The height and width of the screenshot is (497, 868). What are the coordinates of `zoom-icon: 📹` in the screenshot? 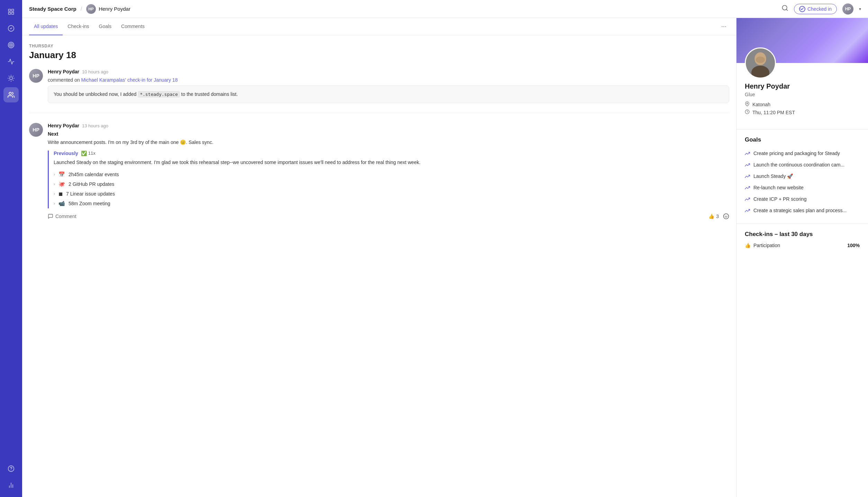 It's located at (62, 204).